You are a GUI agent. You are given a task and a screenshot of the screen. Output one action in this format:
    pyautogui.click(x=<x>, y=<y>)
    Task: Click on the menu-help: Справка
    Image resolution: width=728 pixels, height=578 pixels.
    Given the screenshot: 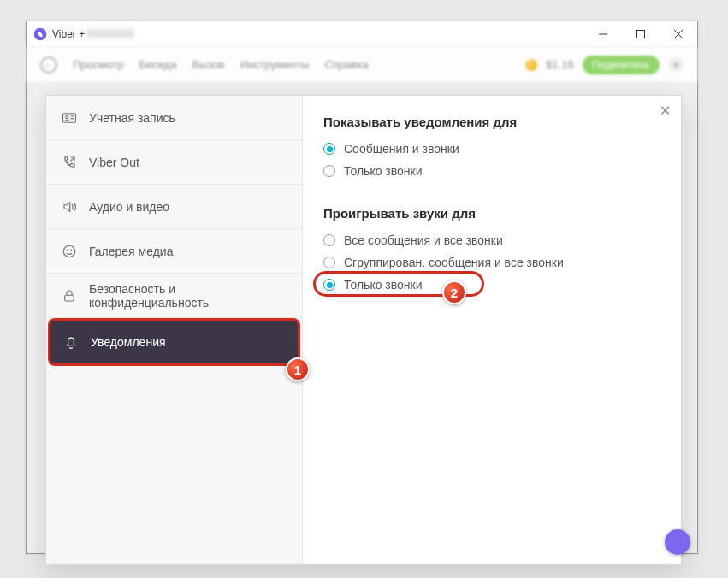 What is the action you would take?
    pyautogui.click(x=346, y=65)
    